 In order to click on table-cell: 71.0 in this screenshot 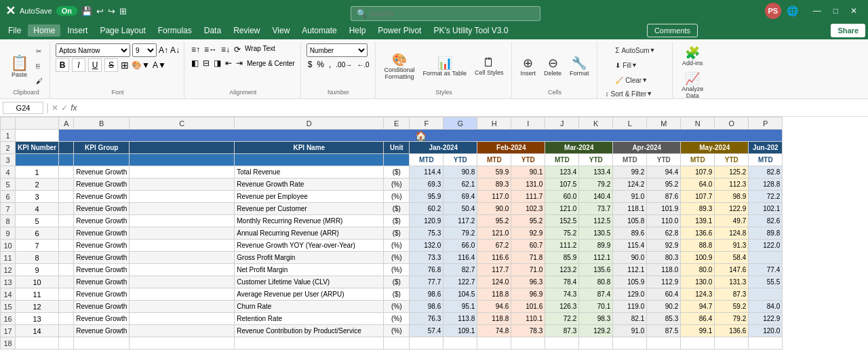, I will do `click(528, 270)`.